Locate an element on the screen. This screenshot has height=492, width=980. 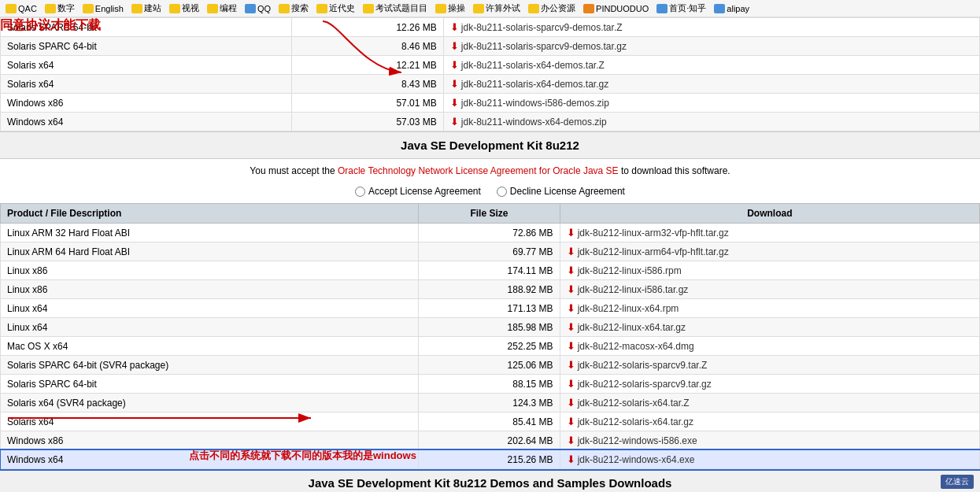
section1-radio-accept-label: Accept License Agreement is located at coordinates (418, 191).